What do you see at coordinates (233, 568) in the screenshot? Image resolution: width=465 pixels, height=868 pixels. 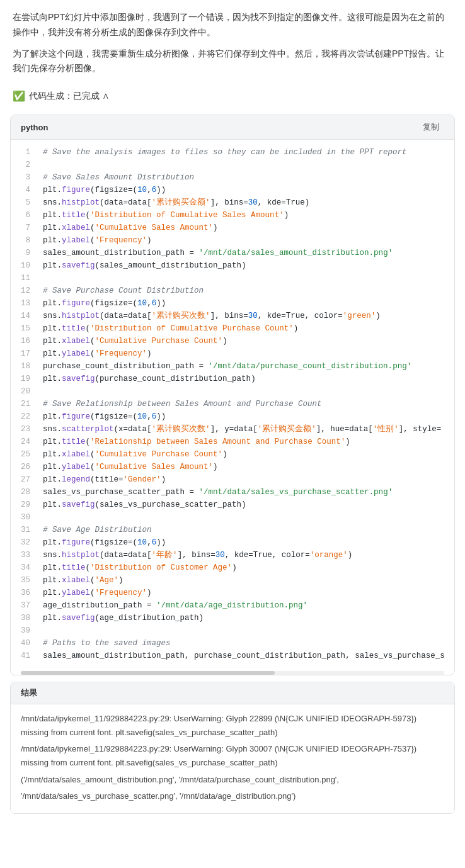 I see `code-line-34: 34 plt.title('Distribution of Customer A…` at bounding box center [233, 568].